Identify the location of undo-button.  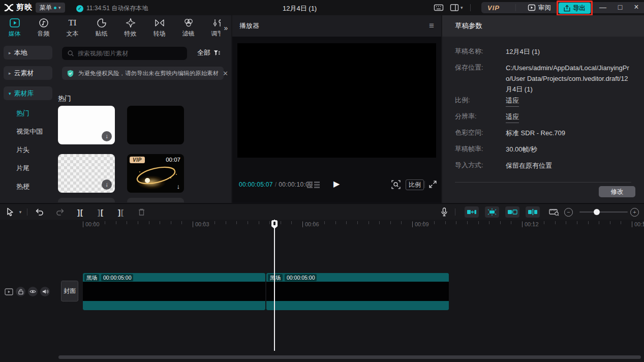
(40, 212).